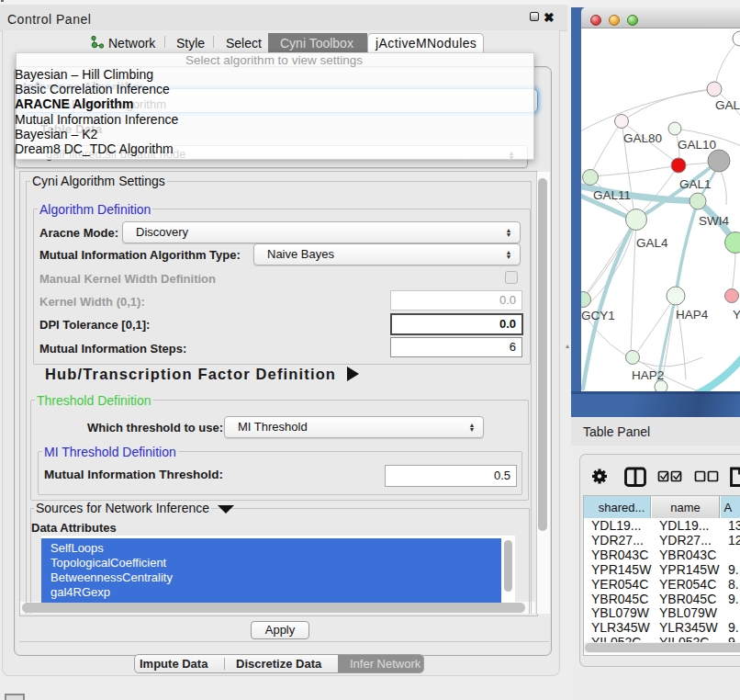 Image resolution: width=740 pixels, height=700 pixels. What do you see at coordinates (727, 105) in the screenshot?
I see `svg-text: GAL` at bounding box center [727, 105].